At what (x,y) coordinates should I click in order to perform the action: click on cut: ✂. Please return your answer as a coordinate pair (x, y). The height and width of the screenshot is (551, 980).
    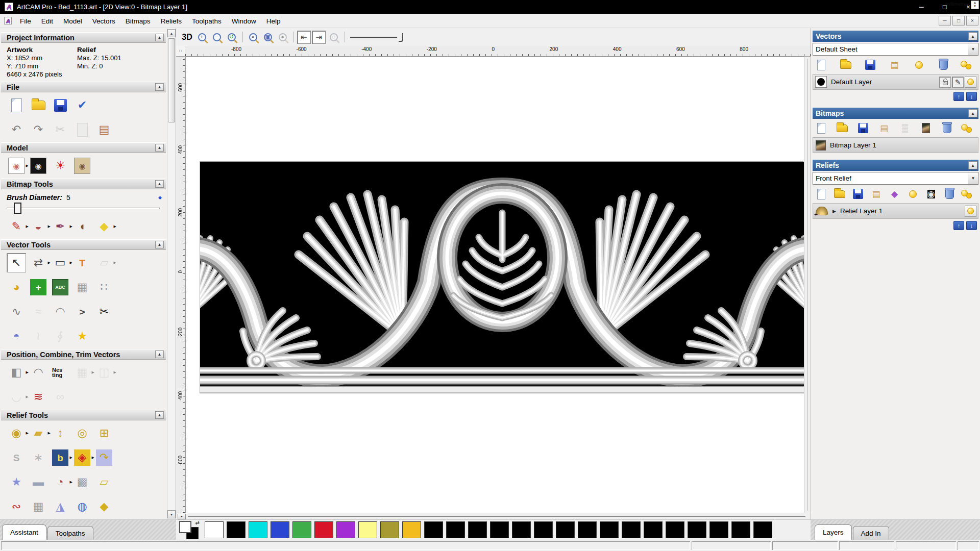
    Looking at the image, I should click on (60, 130).